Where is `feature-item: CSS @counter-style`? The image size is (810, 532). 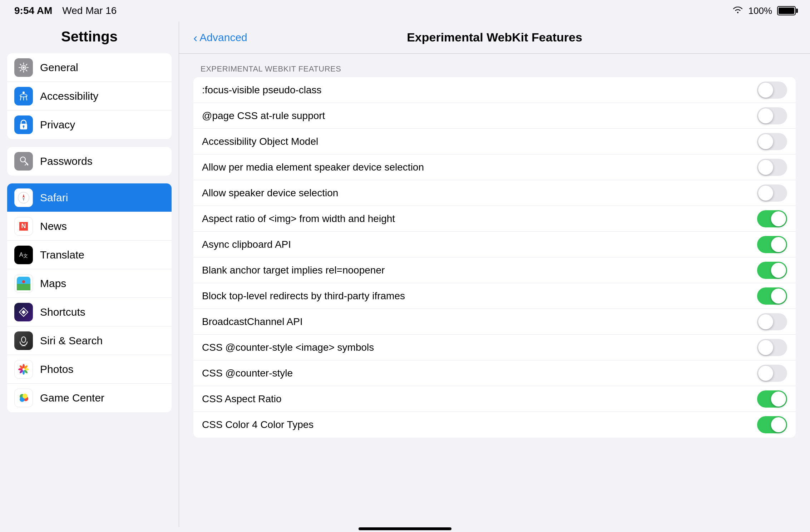 feature-item: CSS @counter-style is located at coordinates (495, 373).